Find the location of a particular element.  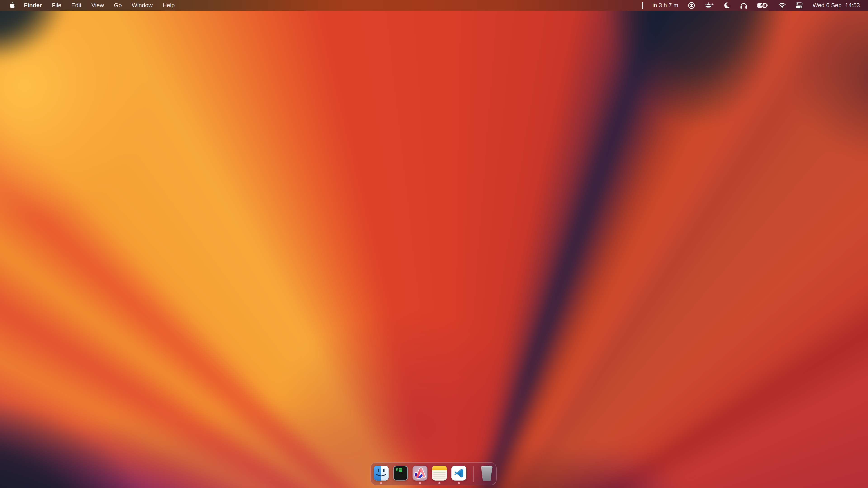

menu-bar-left: Finder File Edit View Go Window Help is located at coordinates (92, 5).